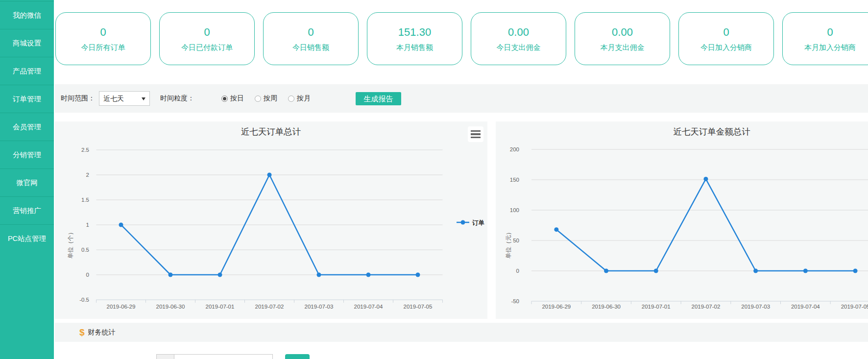 Image resolution: width=868 pixels, height=359 pixels. What do you see at coordinates (27, 126) in the screenshot?
I see `sidebar-item-member-mgmt: 会员管理` at bounding box center [27, 126].